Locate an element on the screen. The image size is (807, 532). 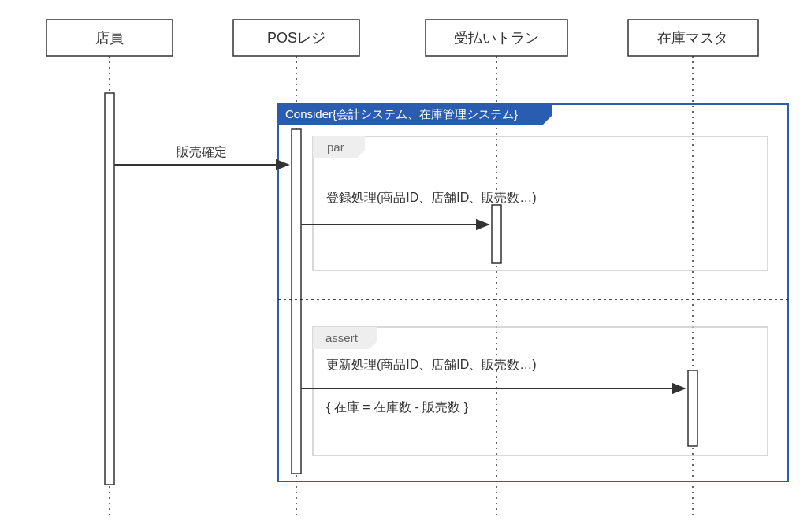
participant-staff-label: 店員 is located at coordinates (110, 38).